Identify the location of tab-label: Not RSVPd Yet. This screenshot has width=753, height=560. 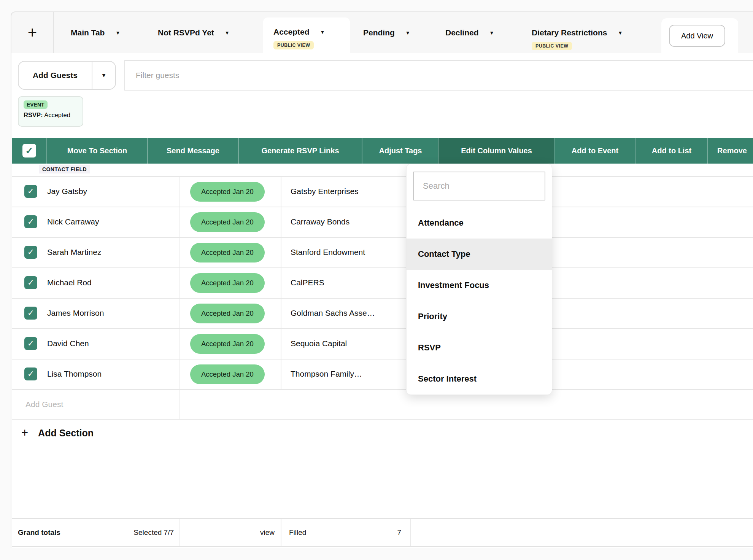
(186, 33).